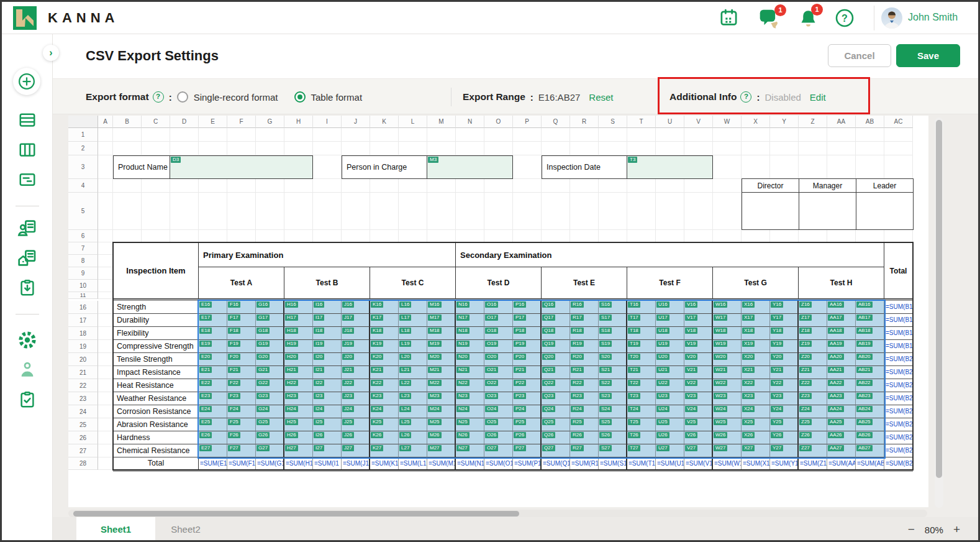 The image size is (980, 542). What do you see at coordinates (899, 451) in the screenshot?
I see `row-total-formula-cell: =SUM(B27:` at bounding box center [899, 451].